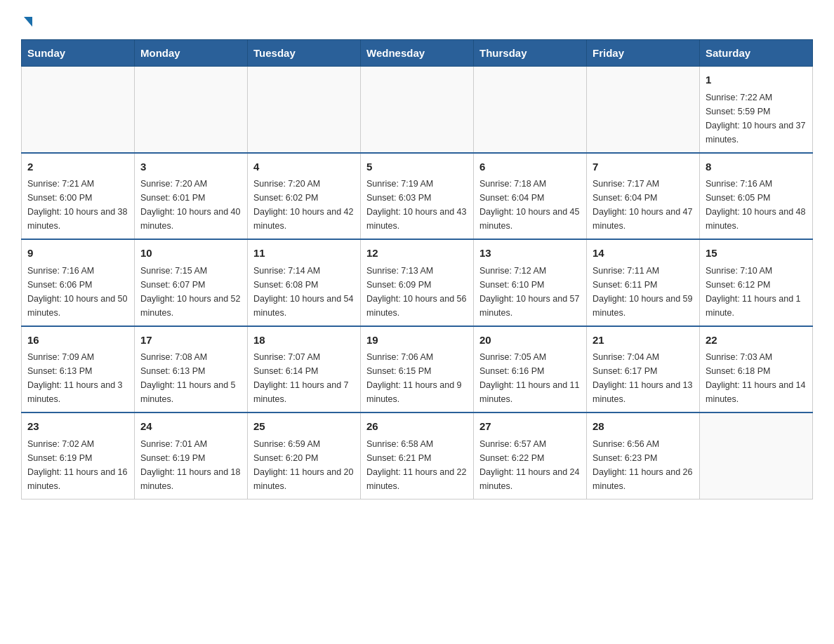  Describe the element at coordinates (305, 196) in the screenshot. I see `calendar-cell: 4Sunrise: 7:20 AMSunset: 6:02 PMDaylight…` at that location.